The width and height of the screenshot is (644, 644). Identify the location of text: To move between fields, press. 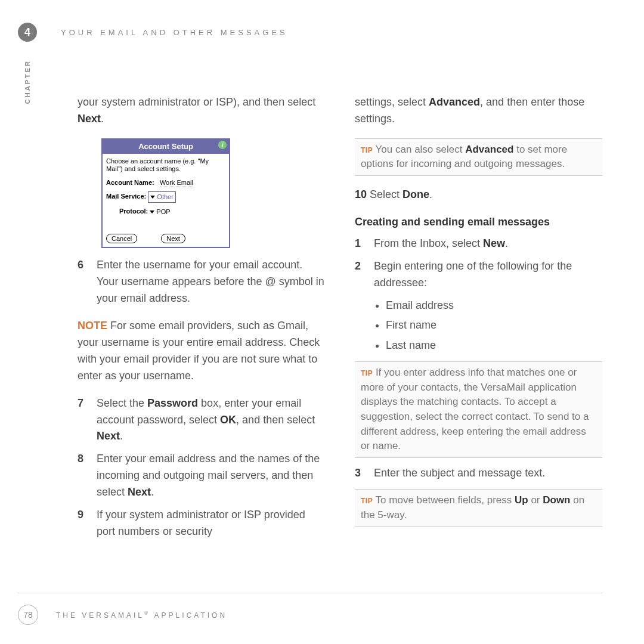
(444, 500).